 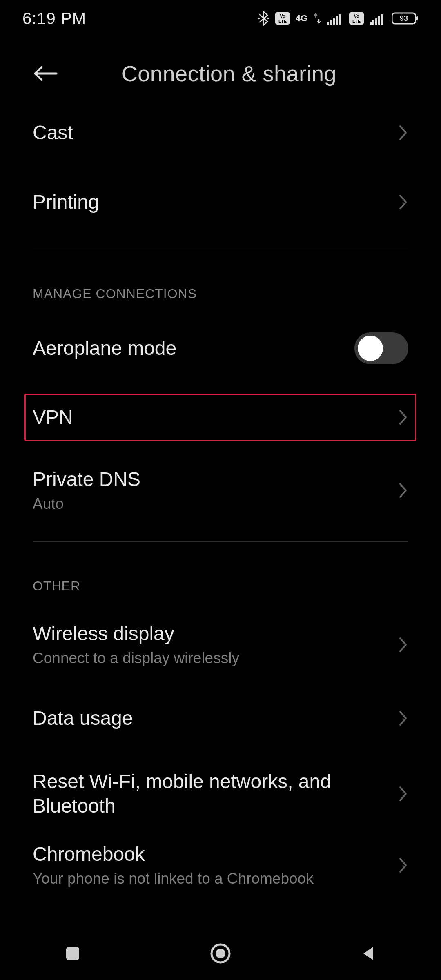 I want to click on battery-percent-text: 93, so click(x=404, y=18).